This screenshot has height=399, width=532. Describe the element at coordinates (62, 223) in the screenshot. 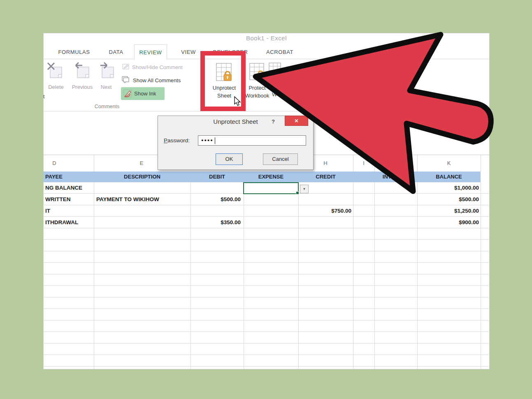

I see `cell-payee-4: ITHDRAWAL` at that location.